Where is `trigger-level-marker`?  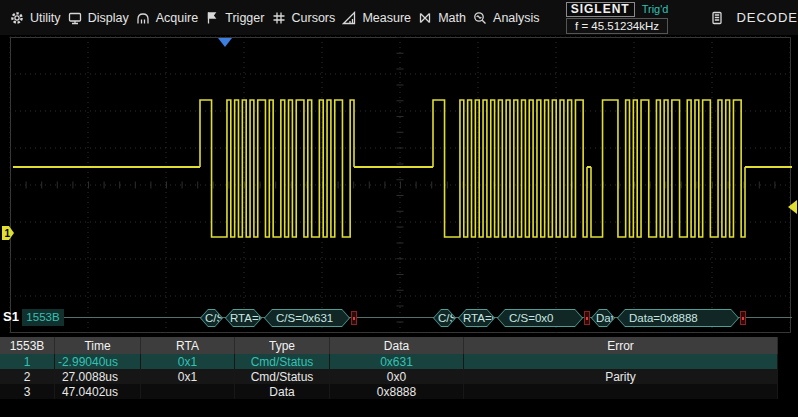 trigger-level-marker is located at coordinates (792, 207).